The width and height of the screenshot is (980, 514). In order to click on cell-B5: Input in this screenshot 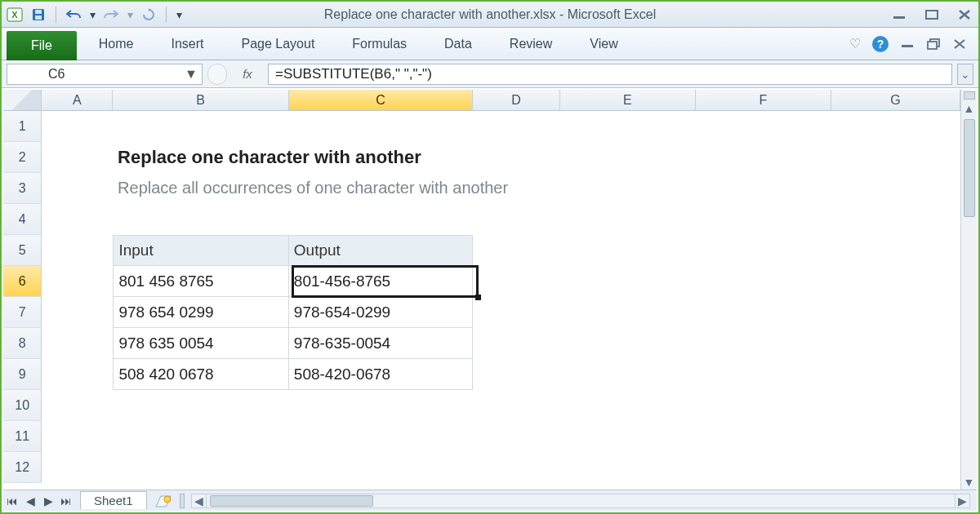, I will do `click(201, 250)`.